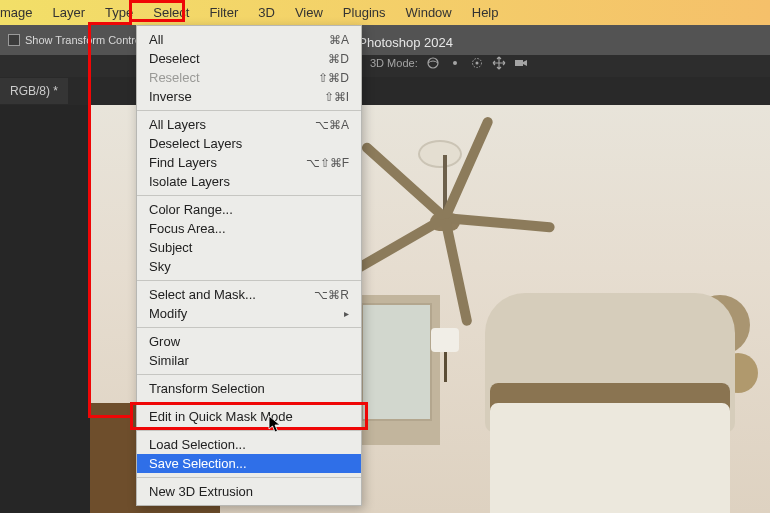 The width and height of the screenshot is (770, 513). Describe the element at coordinates (168, 314) in the screenshot. I see `menu-item-label: Modify` at that location.